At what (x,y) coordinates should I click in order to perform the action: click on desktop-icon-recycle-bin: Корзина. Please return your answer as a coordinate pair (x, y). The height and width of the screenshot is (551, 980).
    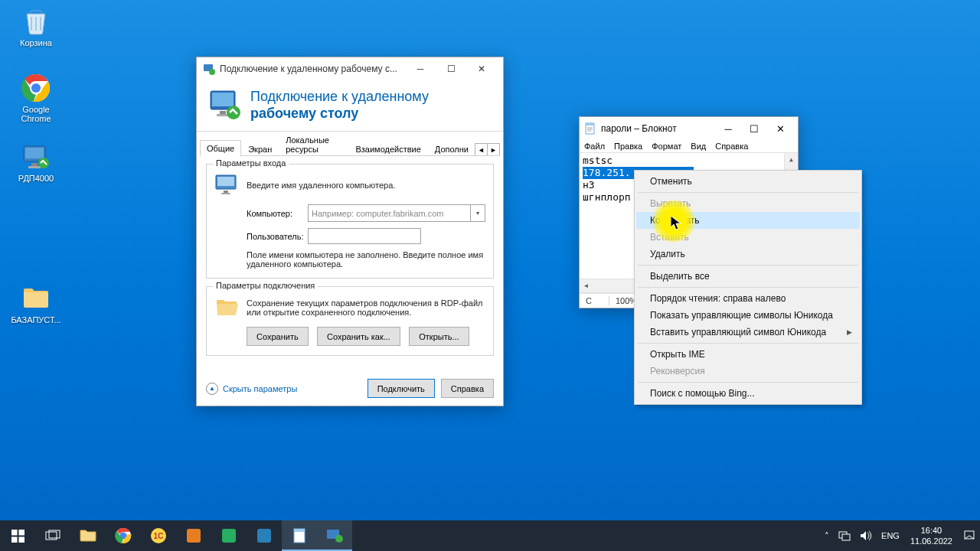
    Looking at the image, I should click on (36, 27).